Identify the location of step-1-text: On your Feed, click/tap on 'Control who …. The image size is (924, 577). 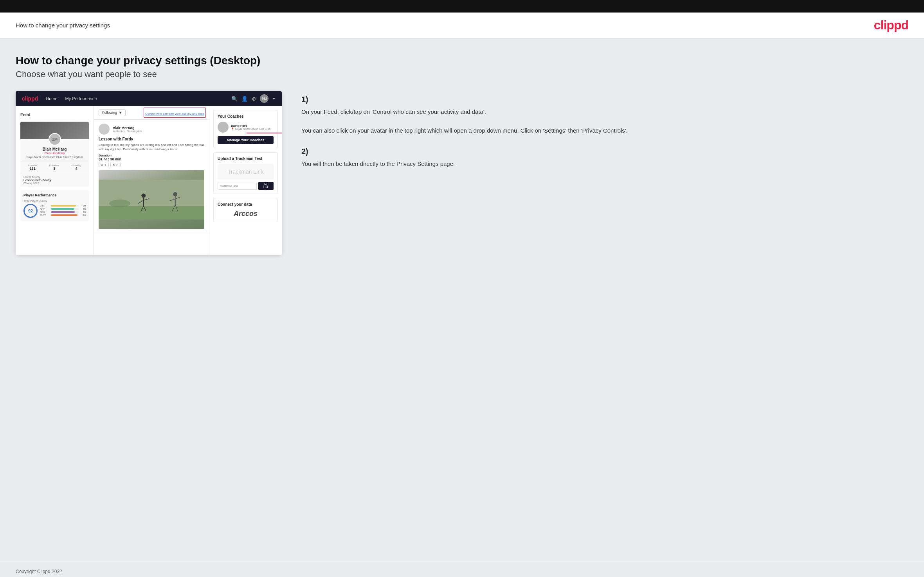
(605, 121).